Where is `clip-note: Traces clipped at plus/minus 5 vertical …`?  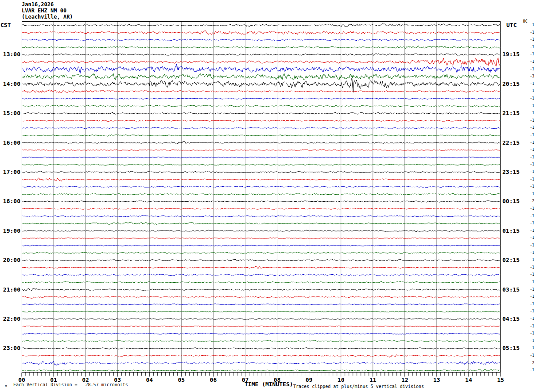
clip-note: Traces clipped at plus/minus 5 vertical … is located at coordinates (359, 387).